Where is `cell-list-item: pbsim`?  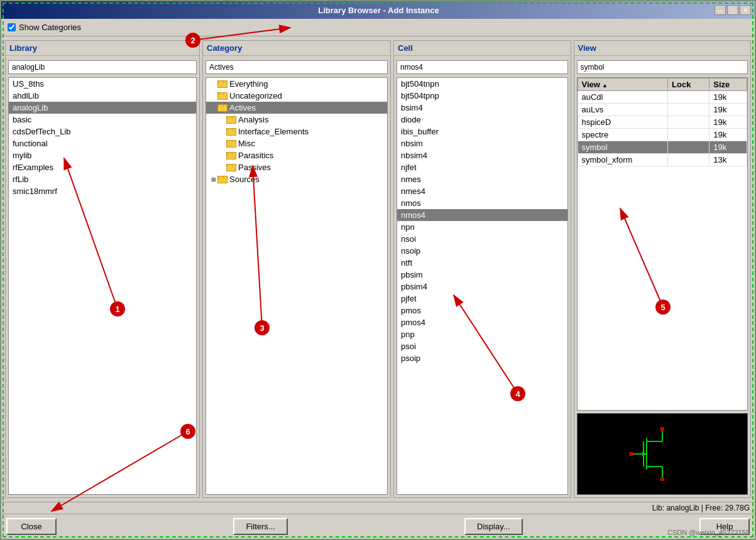
cell-list-item: pbsim is located at coordinates (483, 275).